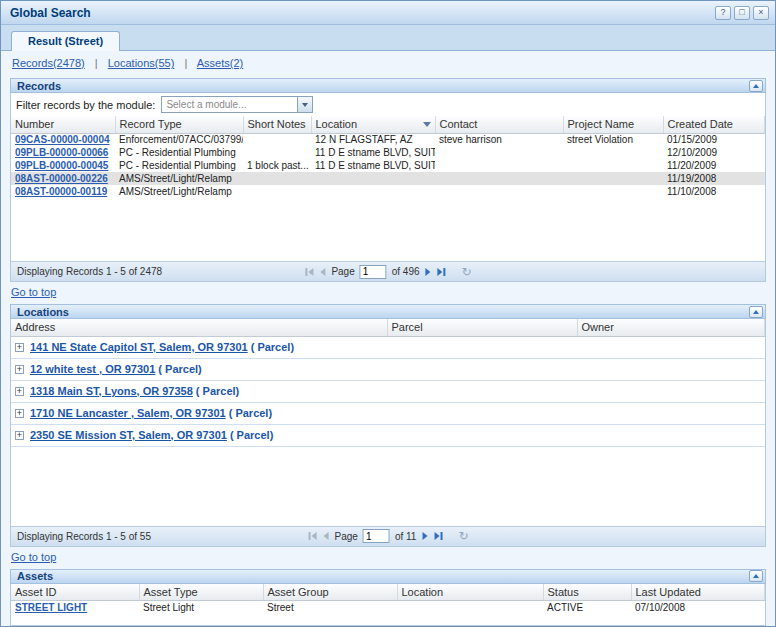 The height and width of the screenshot is (627, 776). What do you see at coordinates (388, 369) in the screenshot?
I see `location-row: 12 white test , OR 97301( Parcel)` at bounding box center [388, 369].